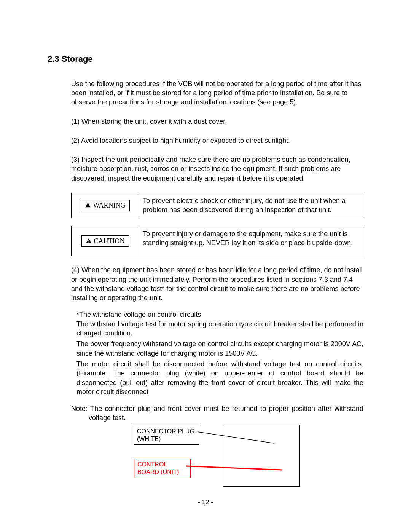 This screenshot has width=411, height=532. I want to click on diagram: CONNECTOR PLUG (WHITE) CONTROL BOARD (UN…, so click(217, 457).